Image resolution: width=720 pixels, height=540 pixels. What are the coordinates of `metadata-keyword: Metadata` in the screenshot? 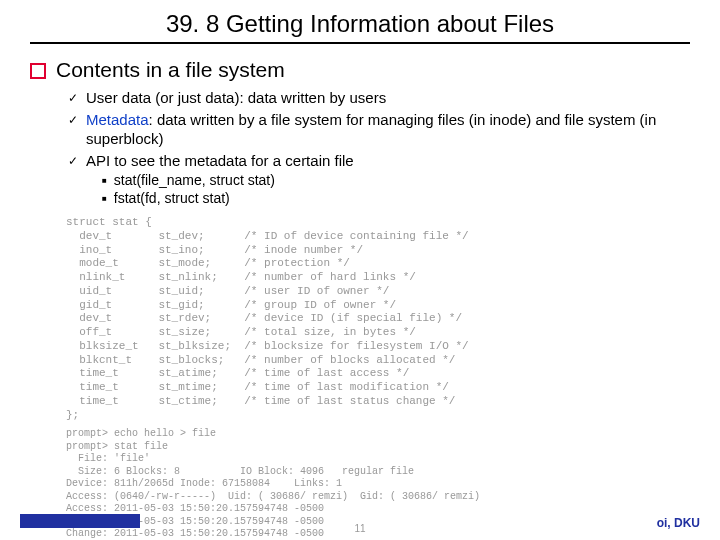 It's located at (118, 120).